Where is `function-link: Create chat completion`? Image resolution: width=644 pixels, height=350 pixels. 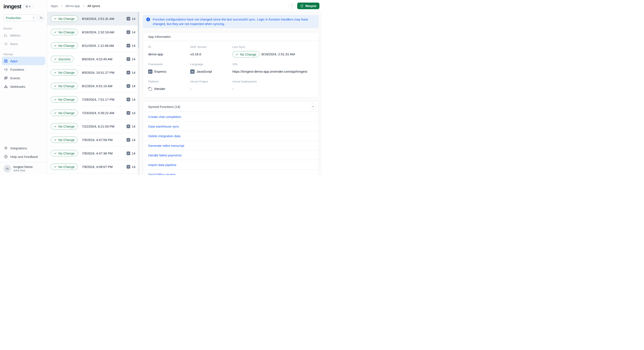 function-link: Create chat completion is located at coordinates (164, 117).